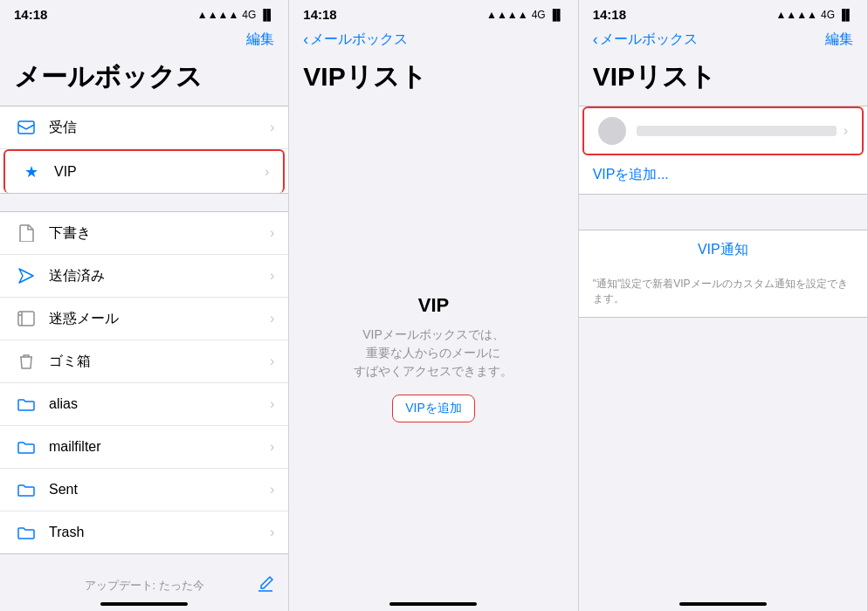 Image resolution: width=868 pixels, height=611 pixels. I want to click on vip-notification-desc: "通知"設定で新着VIPメールのカスタム通知を設定できます。, so click(723, 293).